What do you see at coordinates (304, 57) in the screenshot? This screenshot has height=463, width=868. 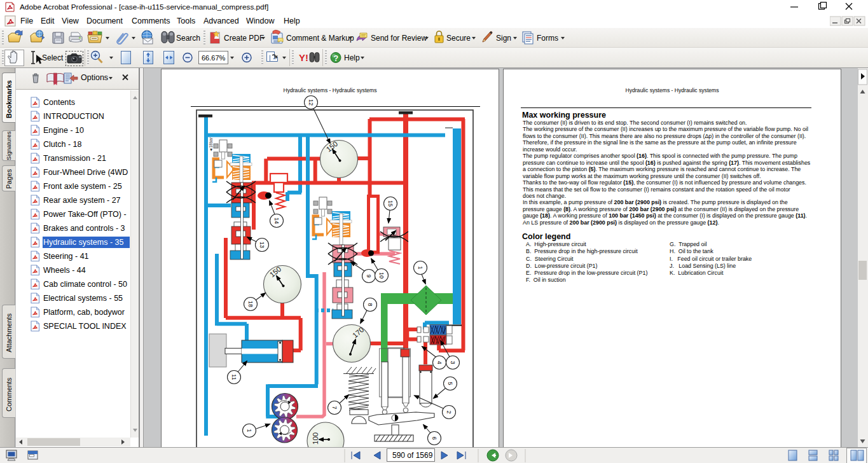 I see `svg-text: Y!` at bounding box center [304, 57].